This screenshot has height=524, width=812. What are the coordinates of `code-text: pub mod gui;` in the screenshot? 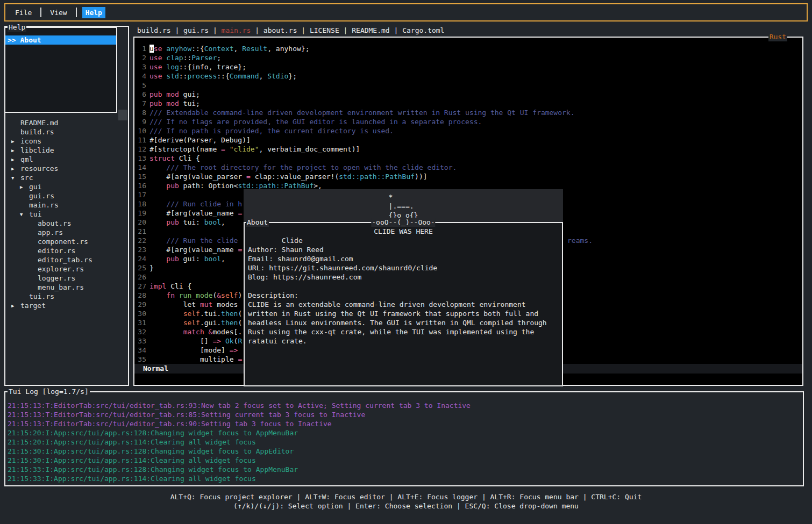 It's located at (175, 95).